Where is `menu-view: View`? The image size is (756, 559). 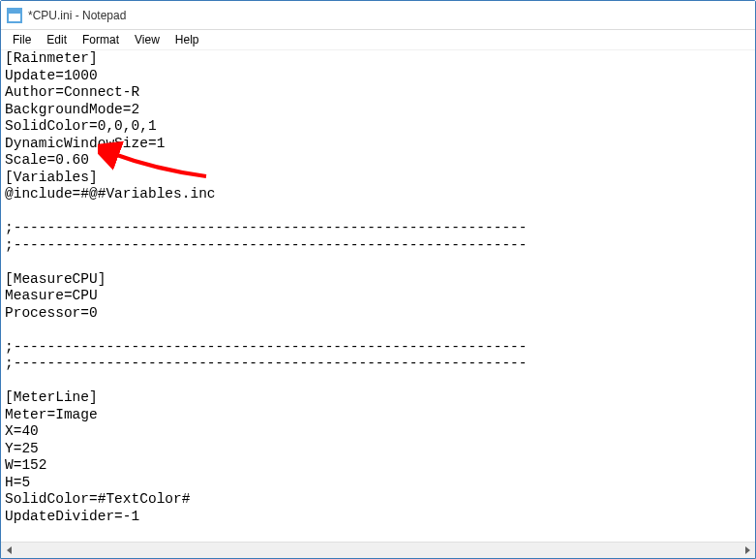
menu-view: View is located at coordinates (147, 40).